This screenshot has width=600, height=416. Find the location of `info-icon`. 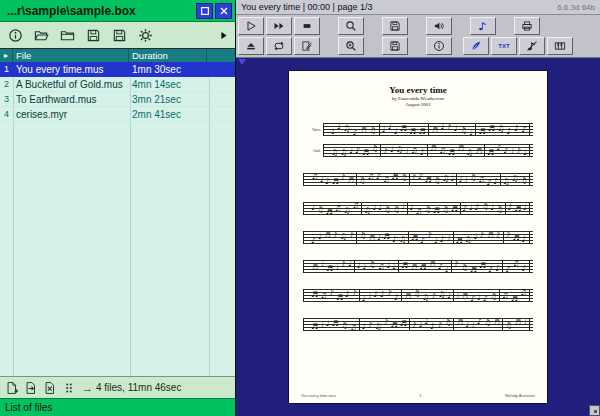

info-icon is located at coordinates (439, 46).